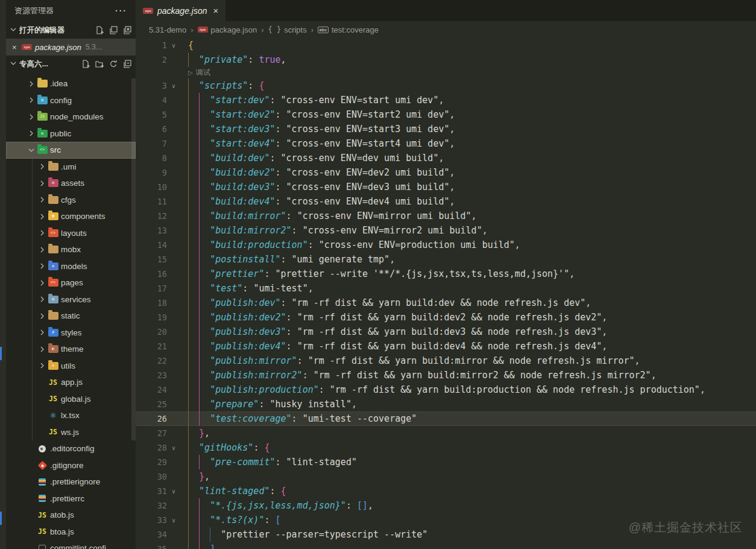  I want to click on code-line-20: 20 "publish:dev3": "rm -rf dist && yarn …, so click(446, 332).